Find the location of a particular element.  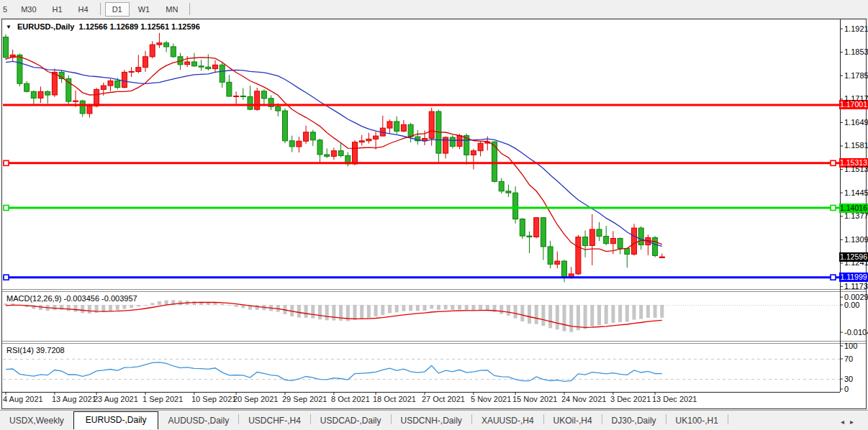

tabs-scroll-right-icon: ▸ is located at coordinates (855, 421).